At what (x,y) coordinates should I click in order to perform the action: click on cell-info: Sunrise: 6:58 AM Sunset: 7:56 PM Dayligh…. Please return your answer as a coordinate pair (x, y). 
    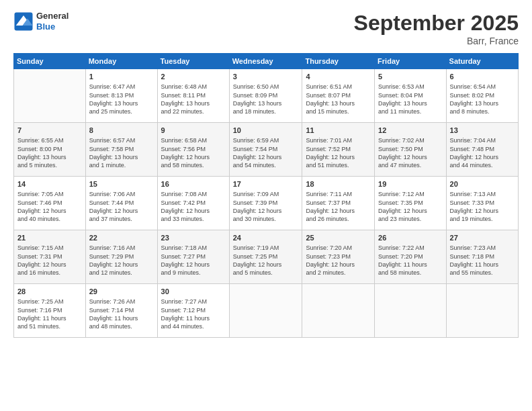
    Looking at the image, I should click on (193, 153).